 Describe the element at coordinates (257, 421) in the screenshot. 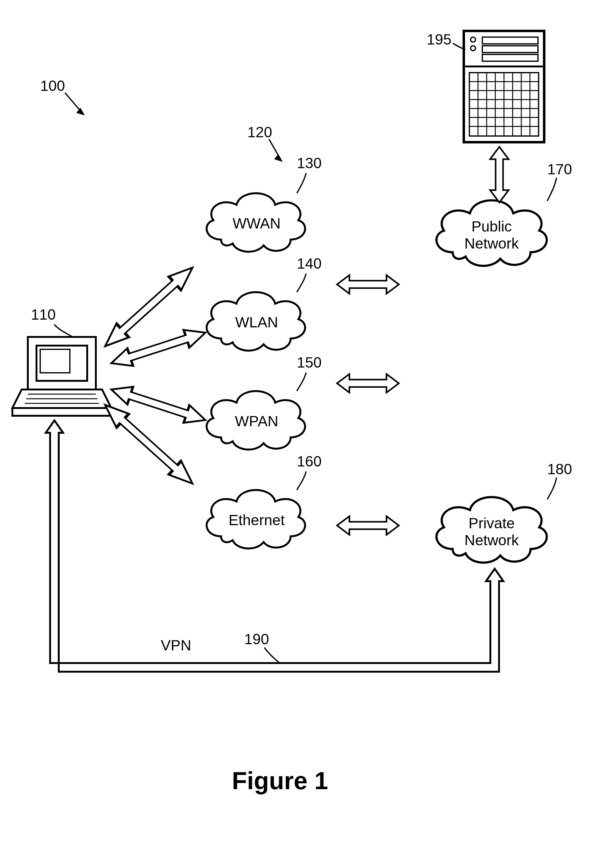

I see `label-wpan: WPAN` at that location.